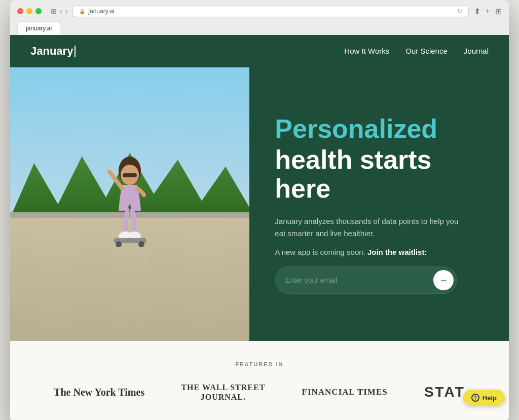  I want to click on nav-links: How It Works Our Science Journal, so click(417, 51).